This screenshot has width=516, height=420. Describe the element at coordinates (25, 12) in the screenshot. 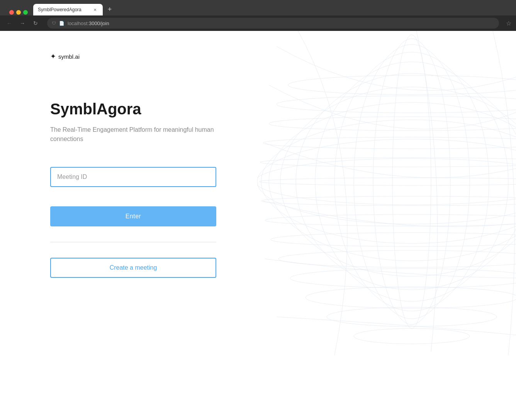

I see `maximize-window-button` at that location.